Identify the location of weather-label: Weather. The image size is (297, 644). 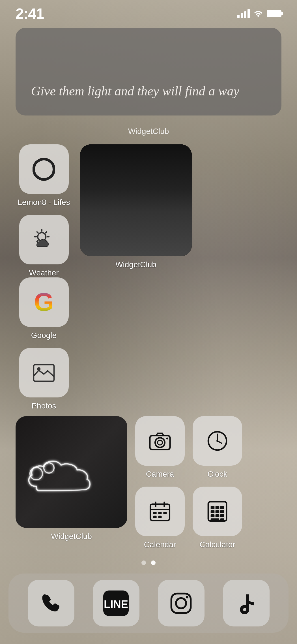
(44, 273).